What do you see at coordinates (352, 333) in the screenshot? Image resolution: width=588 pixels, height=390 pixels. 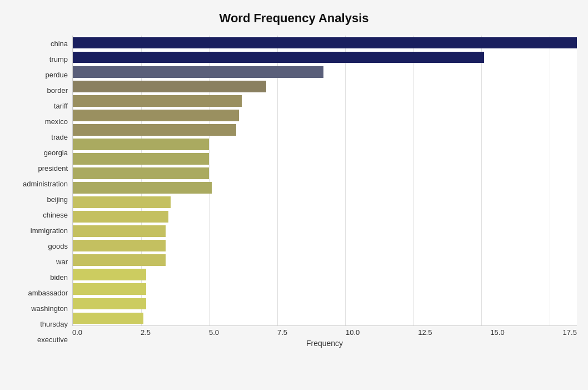 I see `x-tick: 10.0` at bounding box center [352, 333].